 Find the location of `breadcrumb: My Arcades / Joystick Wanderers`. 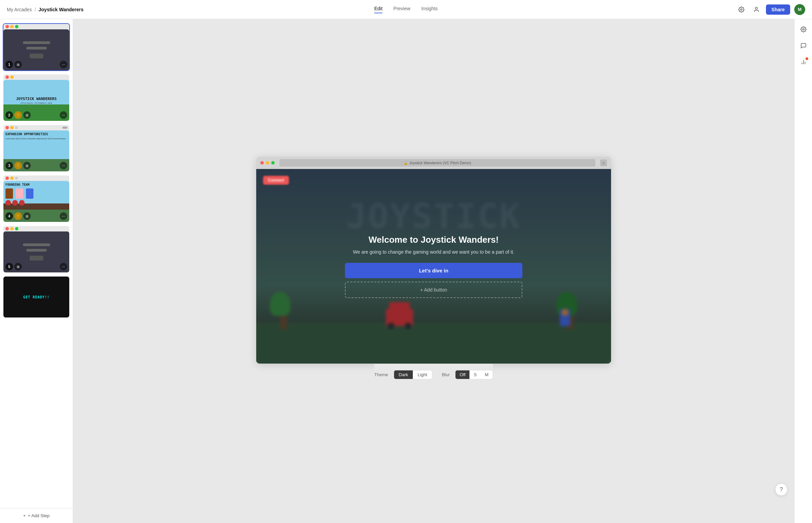

breadcrumb: My Arcades / Joystick Wanderers is located at coordinates (45, 10).